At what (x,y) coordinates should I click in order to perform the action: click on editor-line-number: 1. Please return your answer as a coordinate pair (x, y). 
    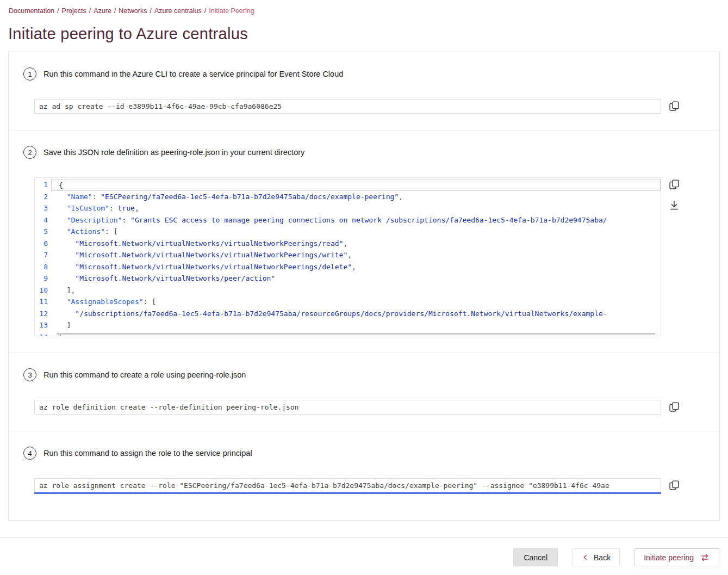
    Looking at the image, I should click on (43, 185).